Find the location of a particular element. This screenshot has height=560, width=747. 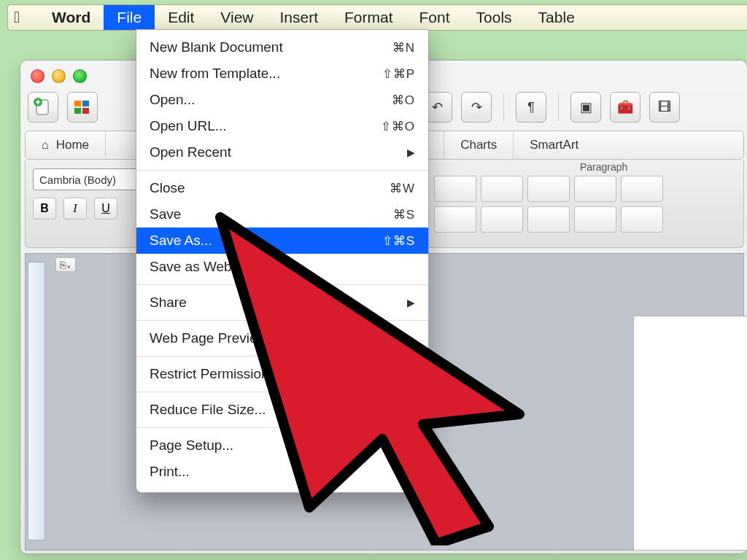

new-doc-icon is located at coordinates (43, 107).